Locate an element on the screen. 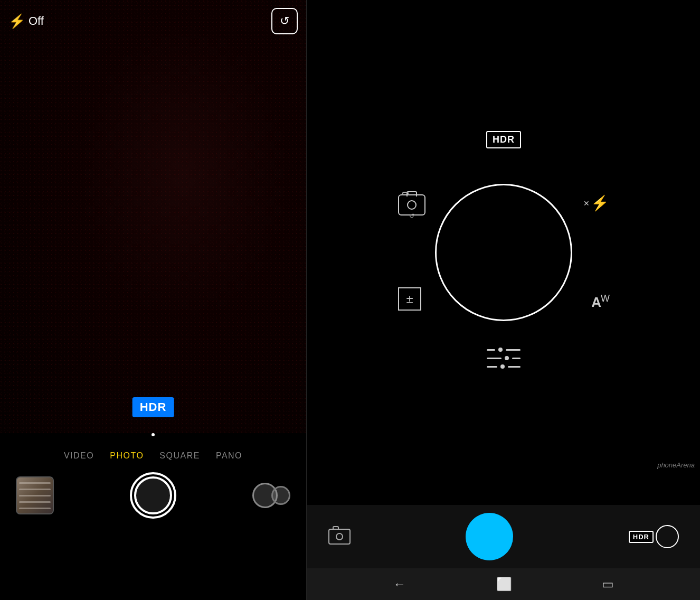 The height and width of the screenshot is (600, 700). back-nav-button: ← is located at coordinates (400, 584).